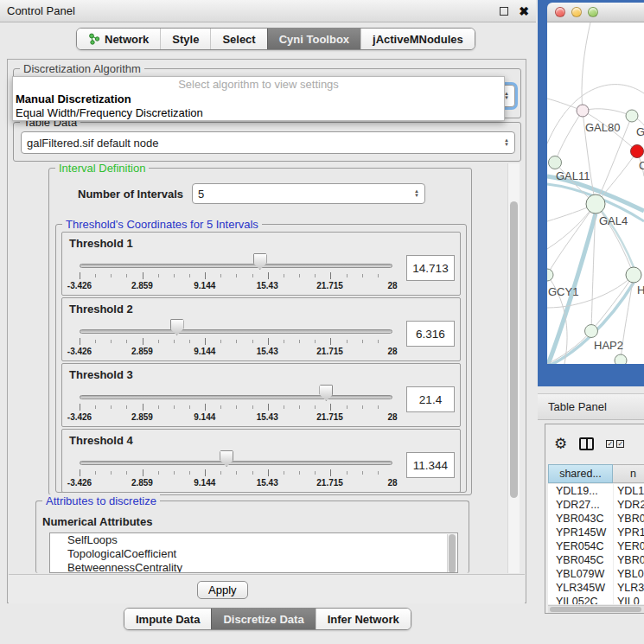 This screenshot has height=644, width=644. Describe the element at coordinates (596, 505) in the screenshot. I see `table-row: YDR27... YDR2` at that location.